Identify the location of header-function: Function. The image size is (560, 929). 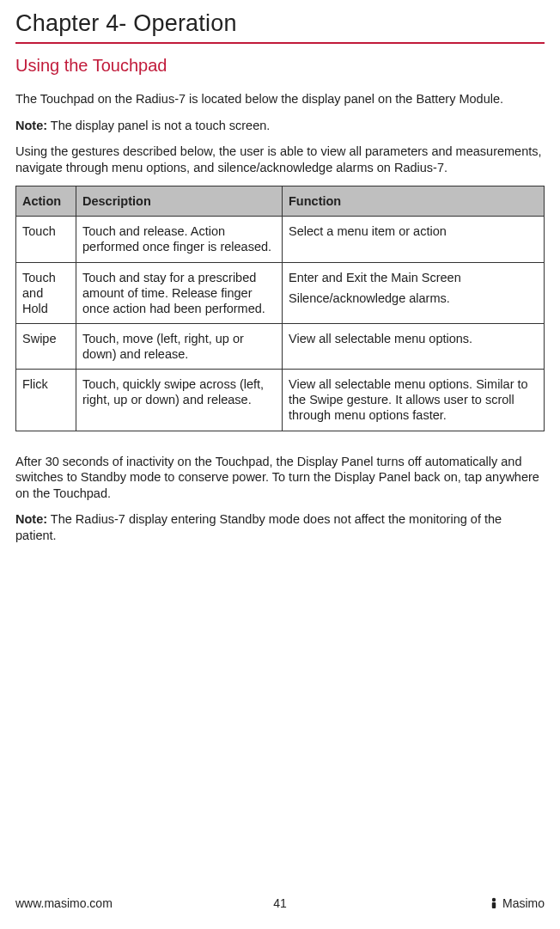
(414, 201).